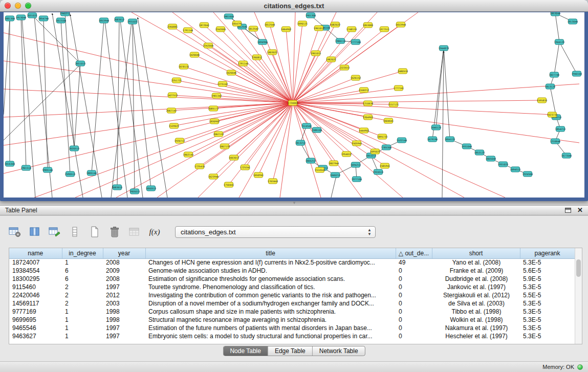  I want to click on graph-node: 2067133, so click(219, 134).